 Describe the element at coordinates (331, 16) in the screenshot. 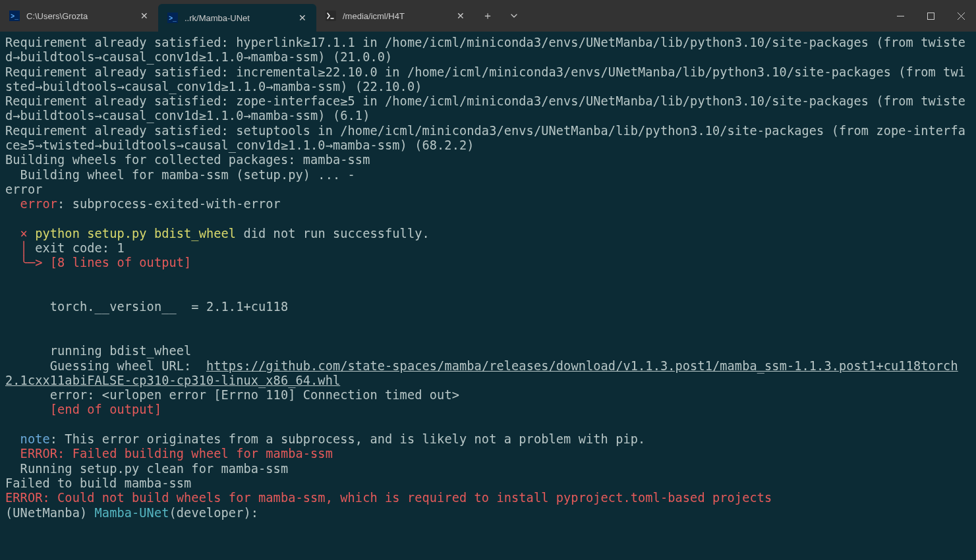

I see `bash-icon` at that location.